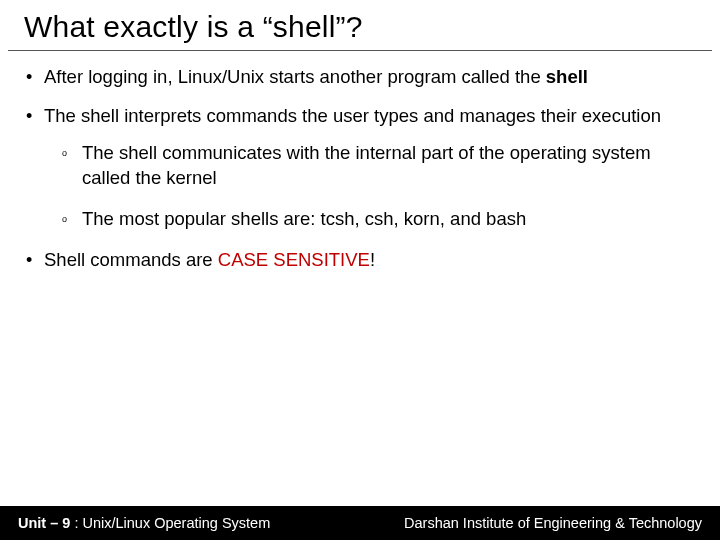  I want to click on footer-right: Darshan Institute of Engineering & Techn…, so click(553, 523).